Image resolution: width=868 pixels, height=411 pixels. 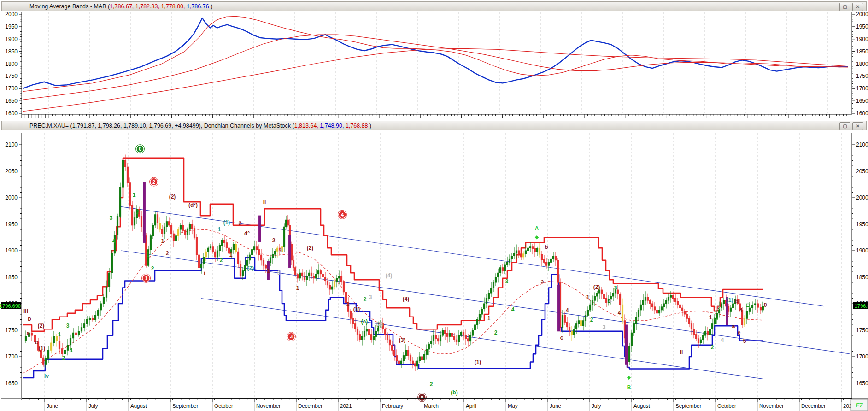 What do you see at coordinates (748, 305) in the screenshot?
I see `marker-square` at bounding box center [748, 305].